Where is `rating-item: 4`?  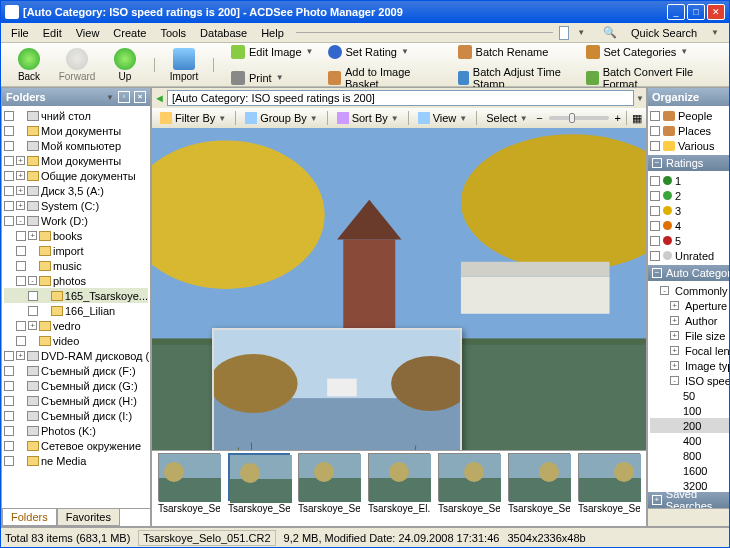 rating-item: 4 is located at coordinates (690, 226).